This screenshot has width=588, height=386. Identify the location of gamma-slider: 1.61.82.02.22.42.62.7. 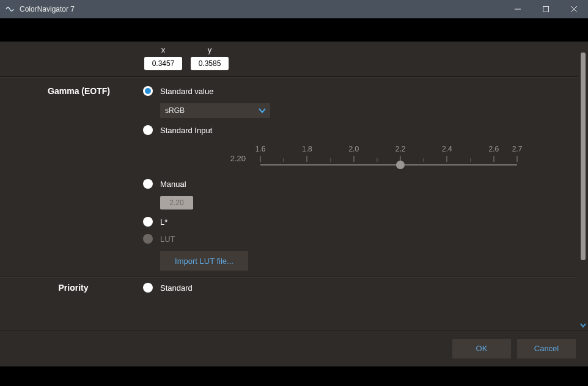
(389, 158).